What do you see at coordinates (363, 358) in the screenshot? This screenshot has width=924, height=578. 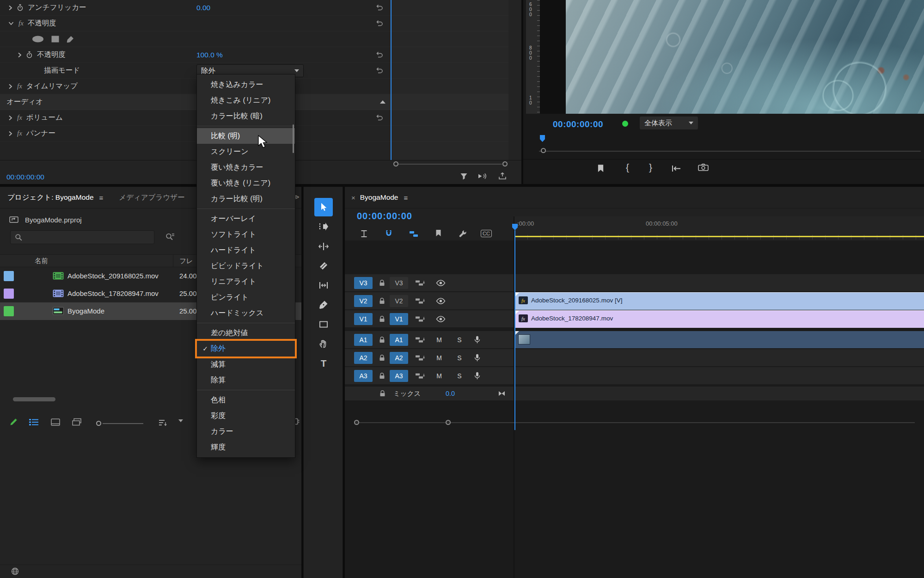 I see `source-patch-button: A2` at bounding box center [363, 358].